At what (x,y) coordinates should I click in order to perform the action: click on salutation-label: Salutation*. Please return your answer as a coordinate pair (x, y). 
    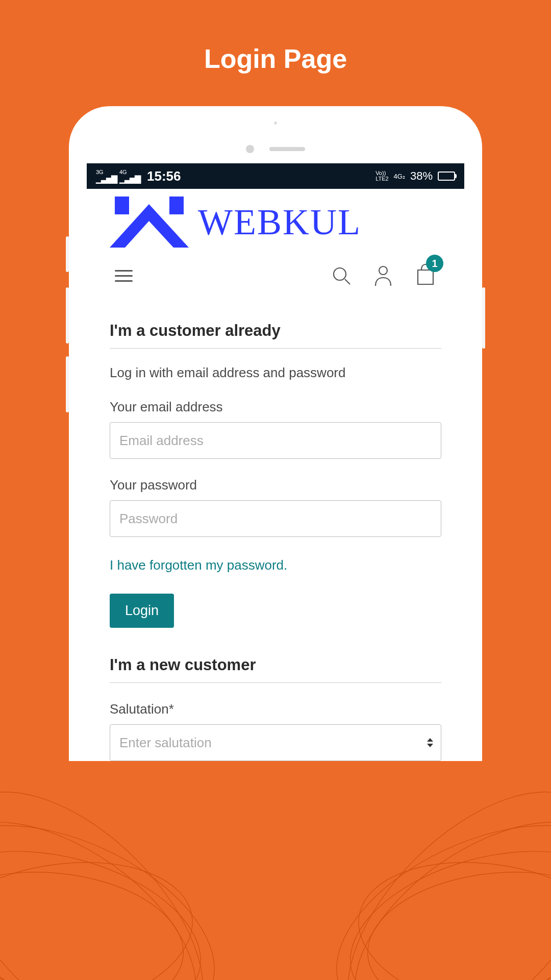
    Looking at the image, I should click on (276, 709).